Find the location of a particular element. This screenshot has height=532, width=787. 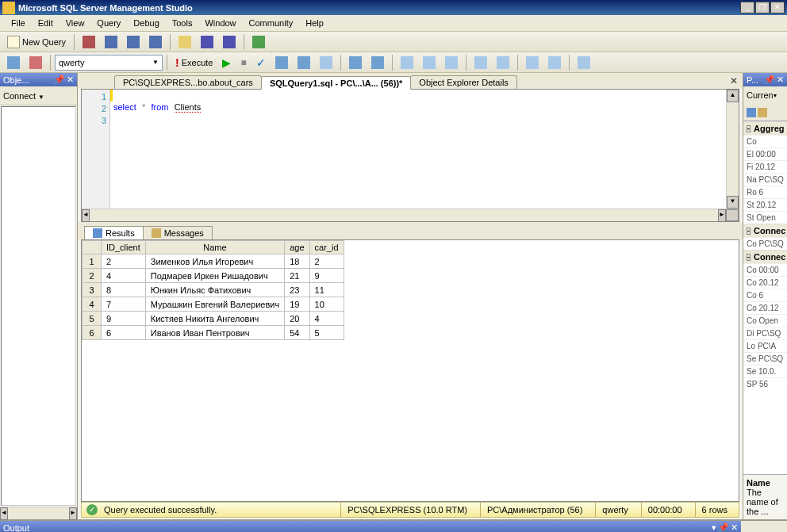

cell: 19 is located at coordinates (297, 304).